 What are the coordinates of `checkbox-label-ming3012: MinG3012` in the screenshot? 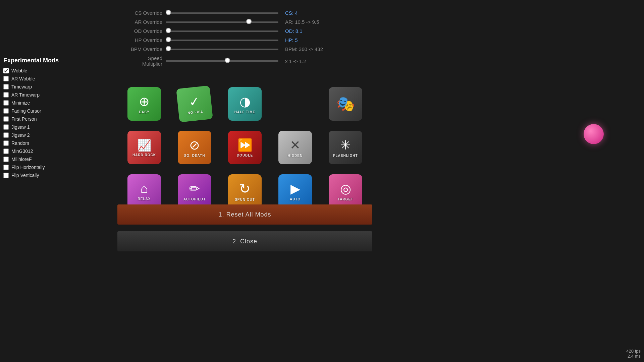 It's located at (22, 151).